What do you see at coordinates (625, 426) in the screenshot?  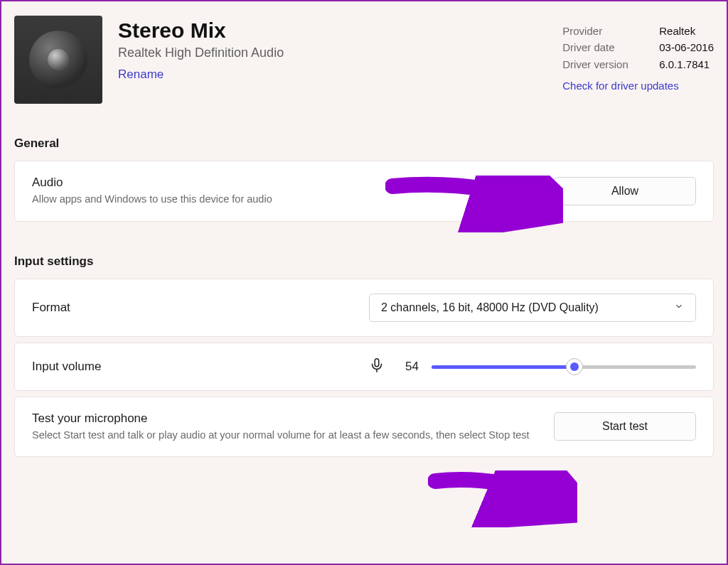 I see `start-test-button: Start test` at bounding box center [625, 426].